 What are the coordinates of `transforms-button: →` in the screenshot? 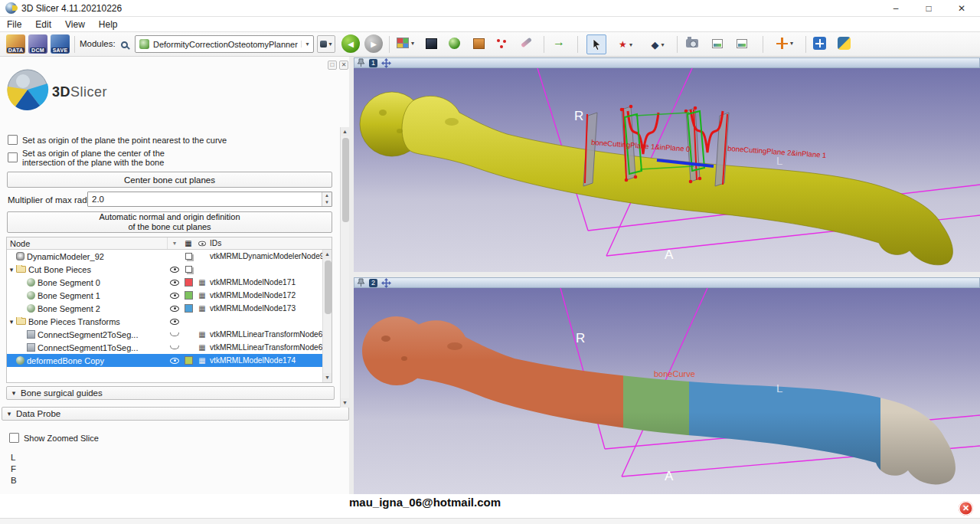 It's located at (559, 42).